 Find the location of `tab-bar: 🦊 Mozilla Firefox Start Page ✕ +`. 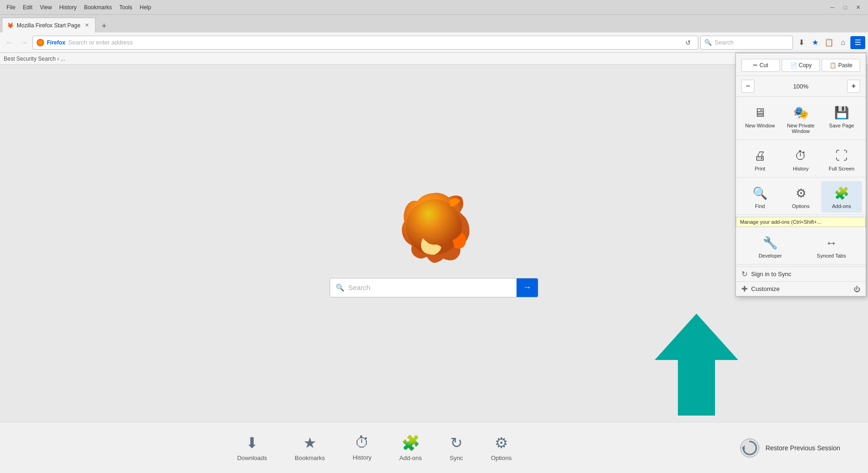

tab-bar: 🦊 Mozilla Firefox Start Page ✕ + is located at coordinates (434, 24).